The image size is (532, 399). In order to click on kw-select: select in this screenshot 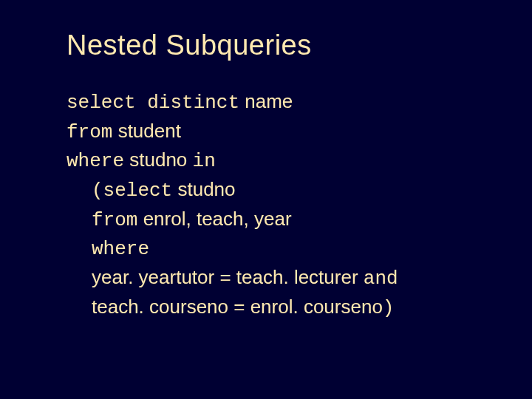, I will do `click(101, 103)`.